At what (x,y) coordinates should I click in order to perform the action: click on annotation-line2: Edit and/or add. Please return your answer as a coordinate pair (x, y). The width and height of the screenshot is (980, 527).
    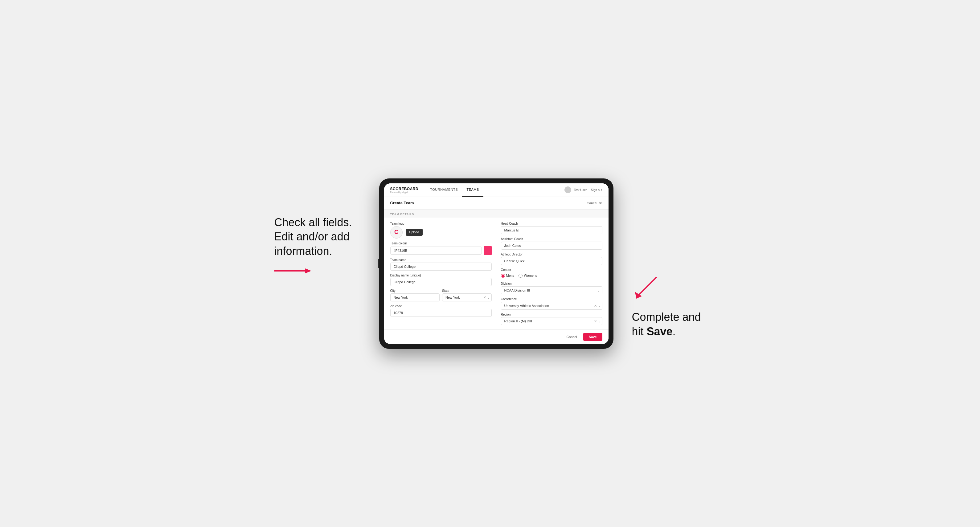
    Looking at the image, I should click on (317, 237).